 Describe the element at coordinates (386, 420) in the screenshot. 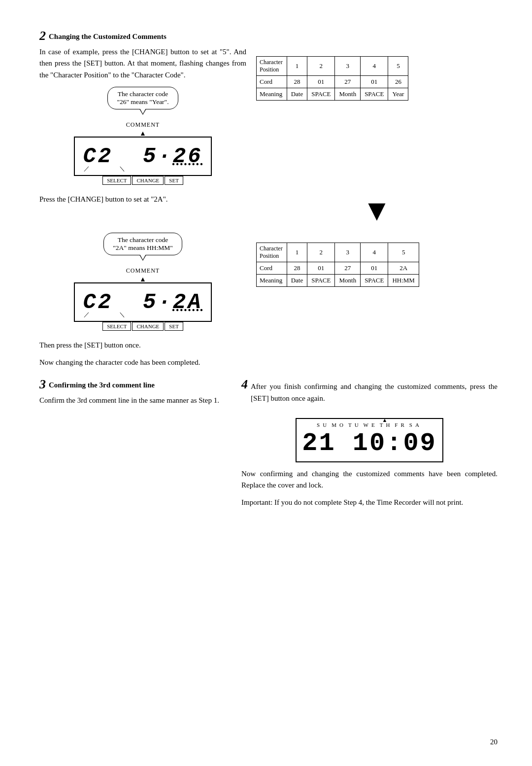

I see `dow-arrow: ▲` at that location.